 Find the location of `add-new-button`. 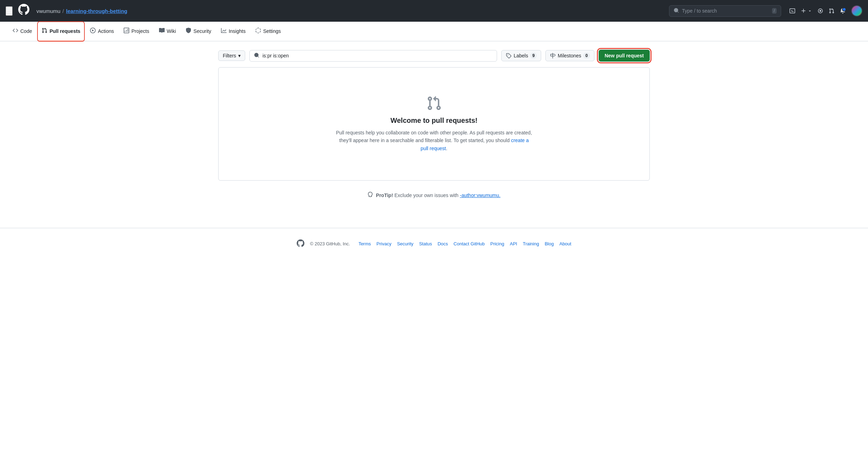

add-new-button is located at coordinates (806, 11).